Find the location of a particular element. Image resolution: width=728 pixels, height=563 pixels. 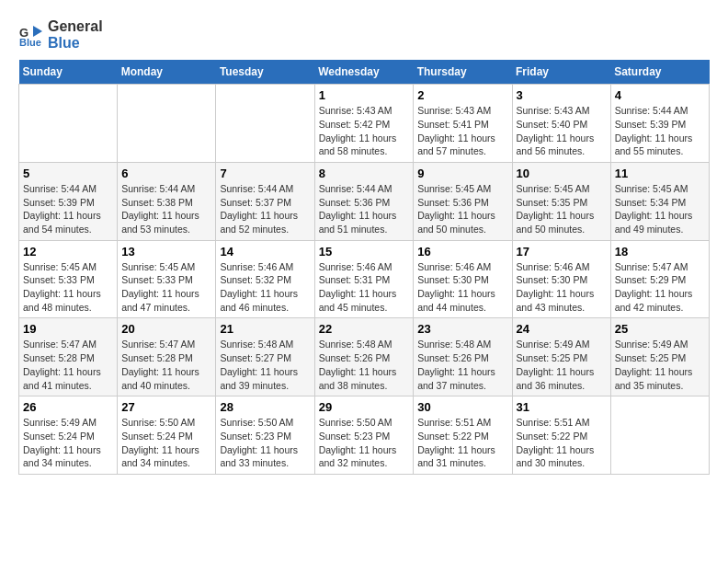

day-number: 27 is located at coordinates (166, 407).